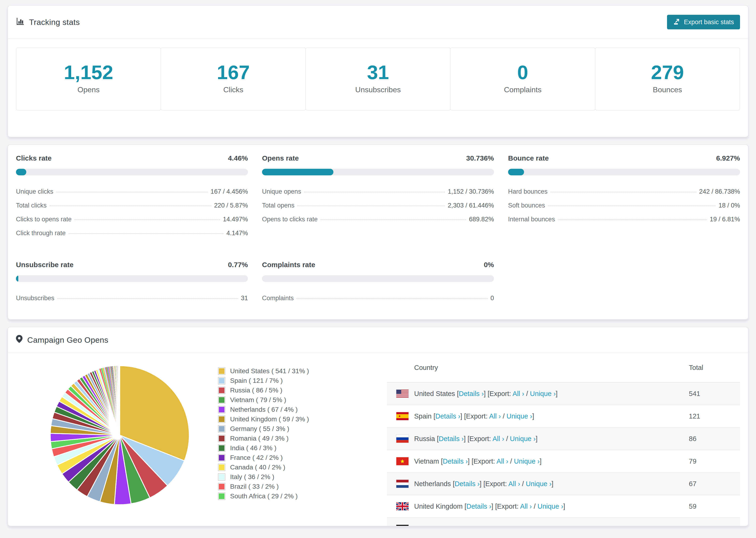 This screenshot has height=538, width=756. Describe the element at coordinates (237, 233) in the screenshot. I see `rate-row-value: 4.147%` at that location.